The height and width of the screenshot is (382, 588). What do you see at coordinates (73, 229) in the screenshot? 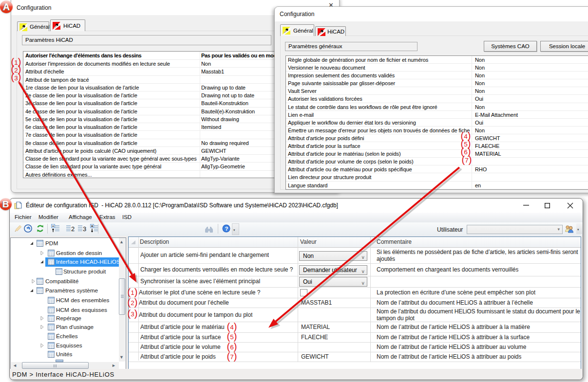
I see `svg-text: 2` at bounding box center [73, 229].